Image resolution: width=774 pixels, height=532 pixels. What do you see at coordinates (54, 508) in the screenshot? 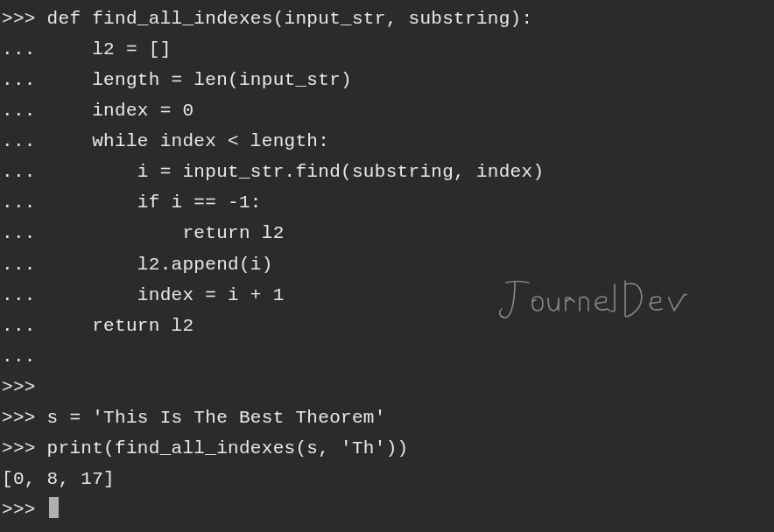
I see `terminal-cursor` at bounding box center [54, 508].